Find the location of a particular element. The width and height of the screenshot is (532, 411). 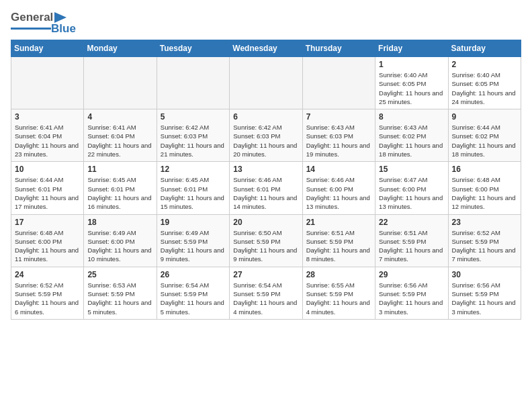

calendar-cell: 4Sunrise: 6:41 AMSunset: 6:04 PMDaylight… is located at coordinates (120, 136).